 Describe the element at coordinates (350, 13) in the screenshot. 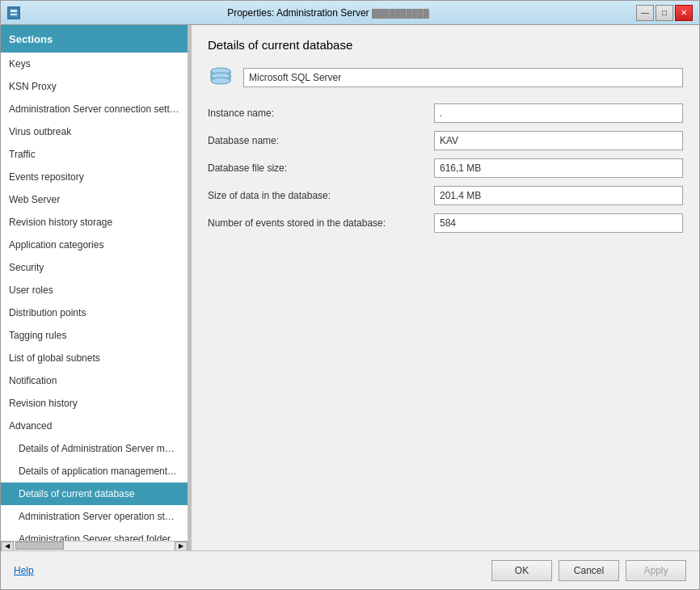

I see `title-bar: Properties: Administration Server ██████…` at that location.